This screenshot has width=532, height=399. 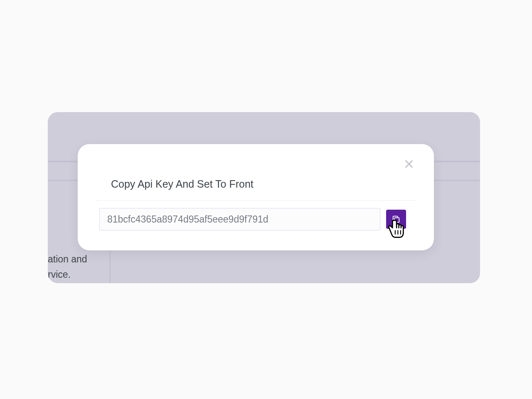 I want to click on close-button, so click(x=409, y=164).